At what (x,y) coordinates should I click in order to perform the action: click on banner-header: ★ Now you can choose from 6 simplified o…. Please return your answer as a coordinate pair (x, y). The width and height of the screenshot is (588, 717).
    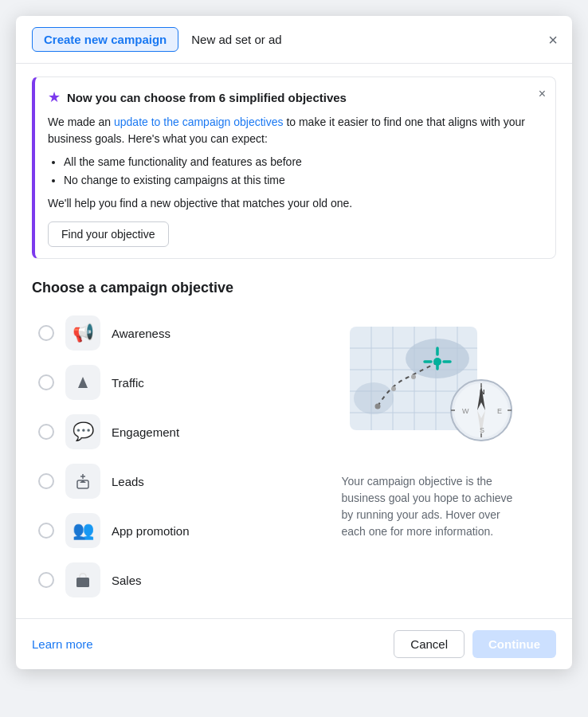
    Looking at the image, I should click on (295, 97).